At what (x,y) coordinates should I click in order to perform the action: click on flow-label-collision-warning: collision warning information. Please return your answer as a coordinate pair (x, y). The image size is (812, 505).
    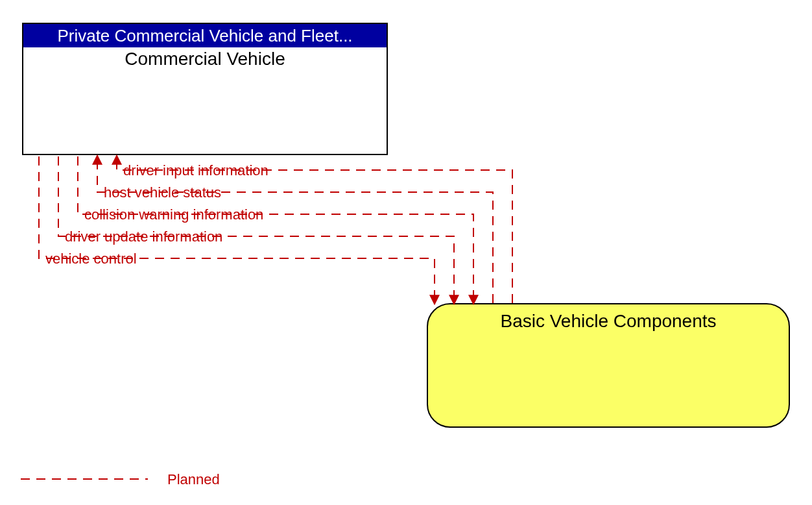
    Looking at the image, I should click on (174, 215).